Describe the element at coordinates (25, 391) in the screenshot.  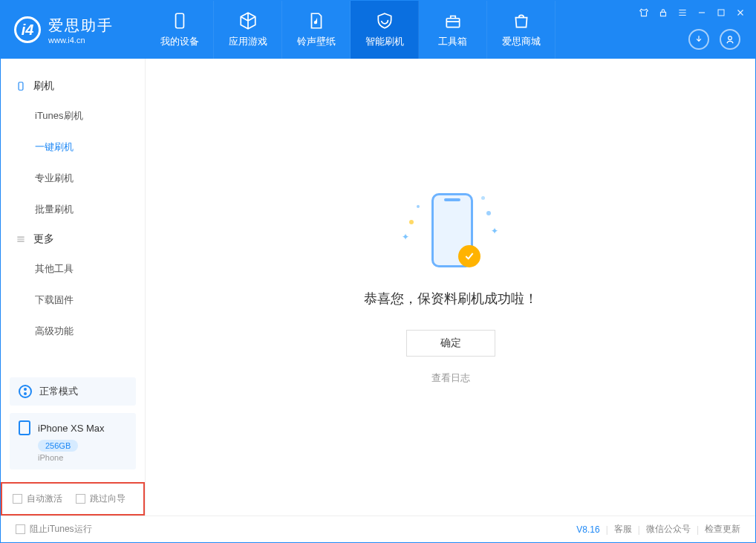
I see `mode-icon` at that location.